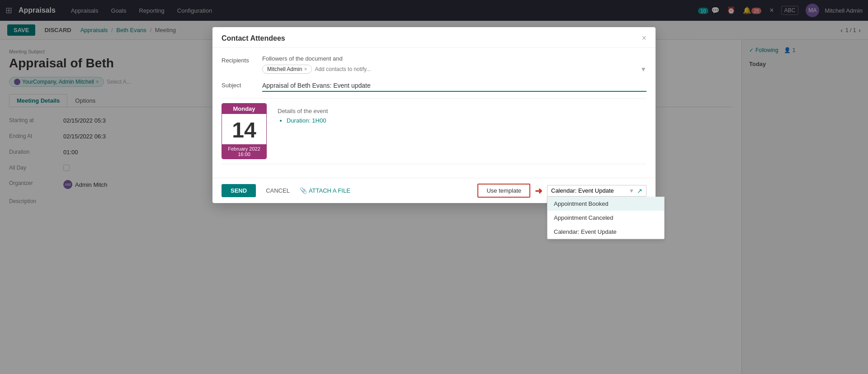 This screenshot has width=868, height=374. What do you see at coordinates (606, 204) in the screenshot?
I see `template-option-0: Appointment Booked` at bounding box center [606, 204].